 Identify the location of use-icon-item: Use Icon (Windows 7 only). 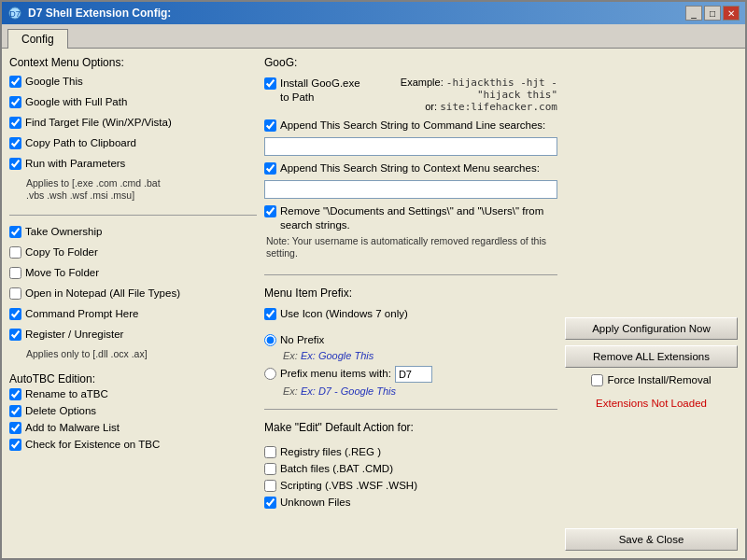
(411, 314).